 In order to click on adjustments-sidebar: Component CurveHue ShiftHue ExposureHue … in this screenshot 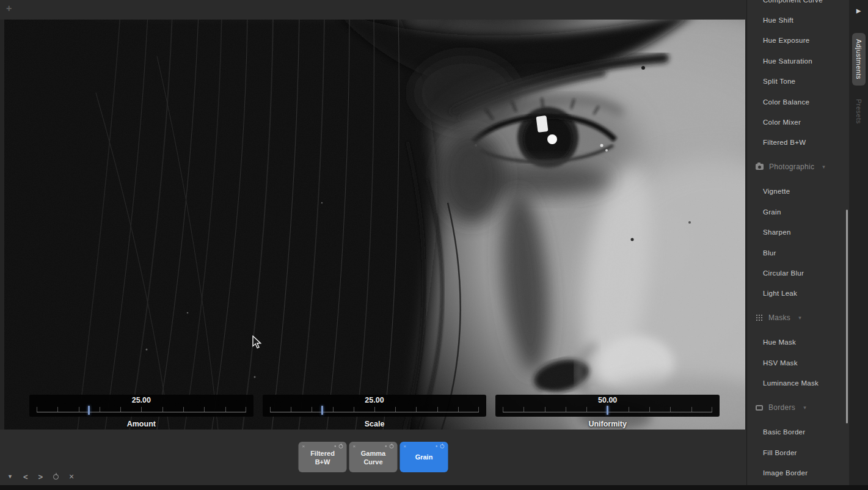, I will do `click(798, 245)`.